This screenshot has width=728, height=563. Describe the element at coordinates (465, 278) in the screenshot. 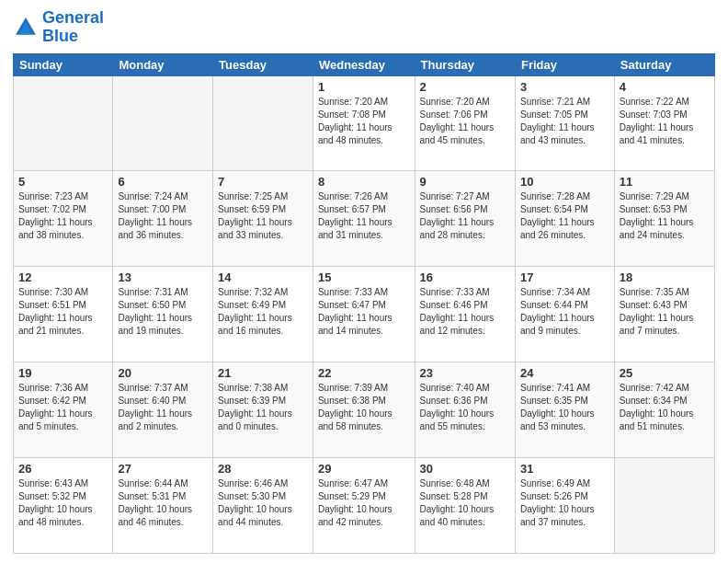

I see `day-number: 16` at that location.